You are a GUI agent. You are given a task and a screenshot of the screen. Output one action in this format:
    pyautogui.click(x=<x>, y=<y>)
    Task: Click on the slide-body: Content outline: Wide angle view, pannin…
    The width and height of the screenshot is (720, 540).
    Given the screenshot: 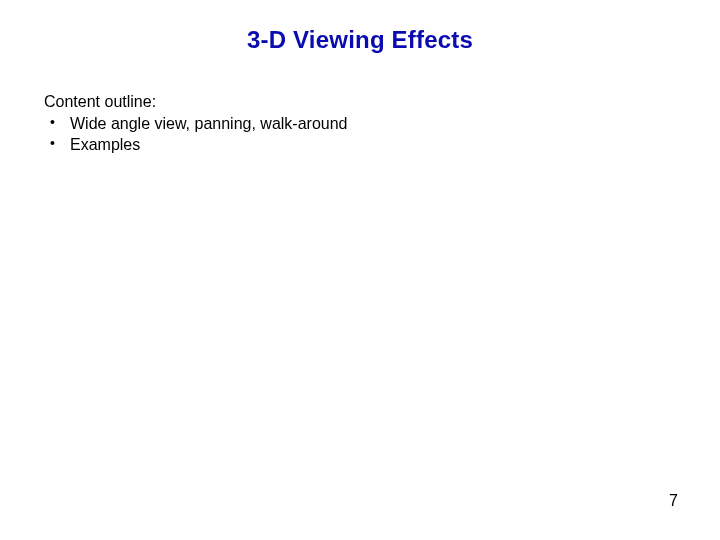 What is the action you would take?
    pyautogui.click(x=354, y=124)
    